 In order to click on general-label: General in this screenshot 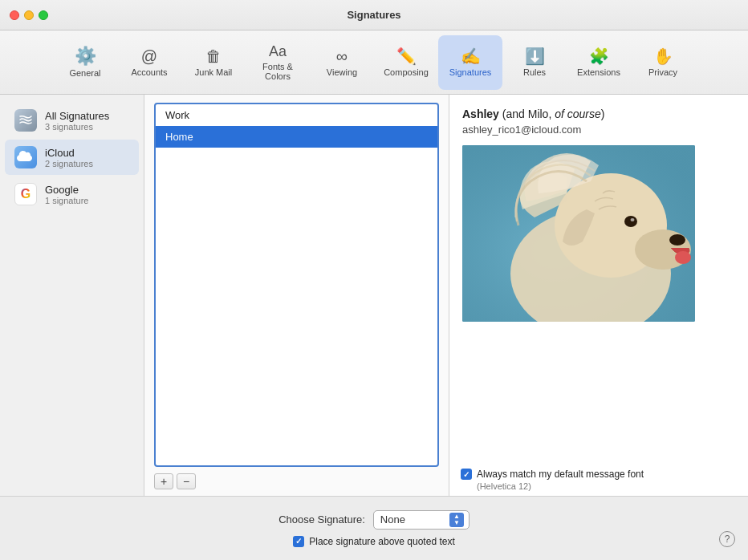, I will do `click(85, 73)`.